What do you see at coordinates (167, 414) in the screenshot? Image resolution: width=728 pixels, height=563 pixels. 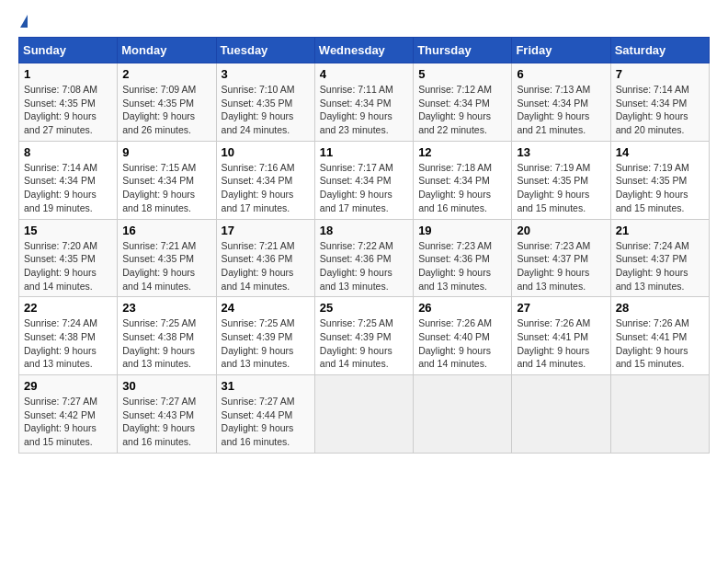 I see `calendar-cell: 30Sunrise: 7:27 AMSunset: 4:43 PMDayligh…` at bounding box center [167, 414].